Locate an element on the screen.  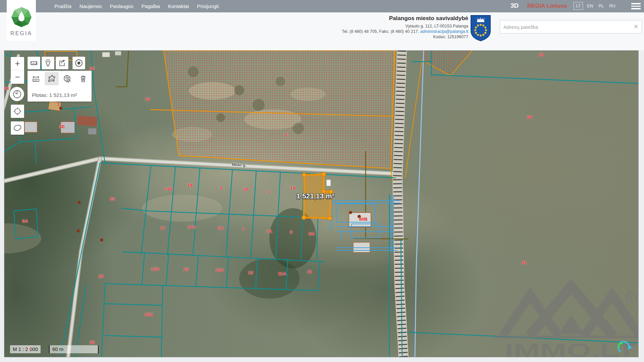
parcel-label-3E: 3E is located at coordinates (62, 127).